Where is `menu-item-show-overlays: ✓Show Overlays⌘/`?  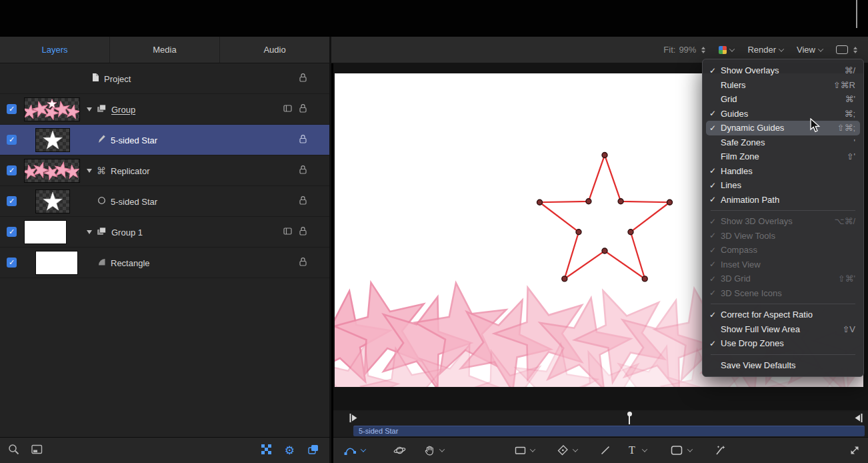 menu-item-show-overlays: ✓Show Overlays⌘/ is located at coordinates (783, 71).